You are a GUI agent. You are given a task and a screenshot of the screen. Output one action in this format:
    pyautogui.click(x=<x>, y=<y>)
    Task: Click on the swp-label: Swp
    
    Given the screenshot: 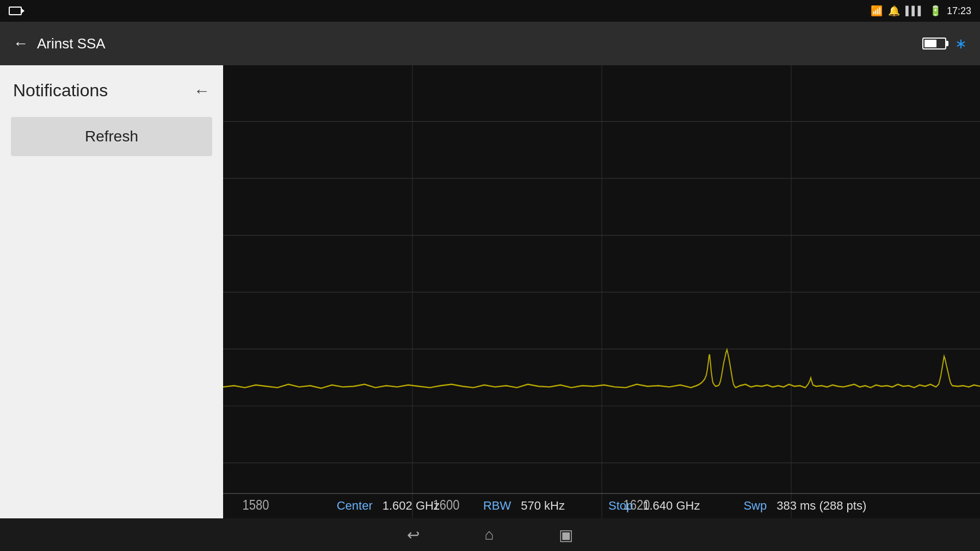 What is the action you would take?
    pyautogui.click(x=755, y=506)
    